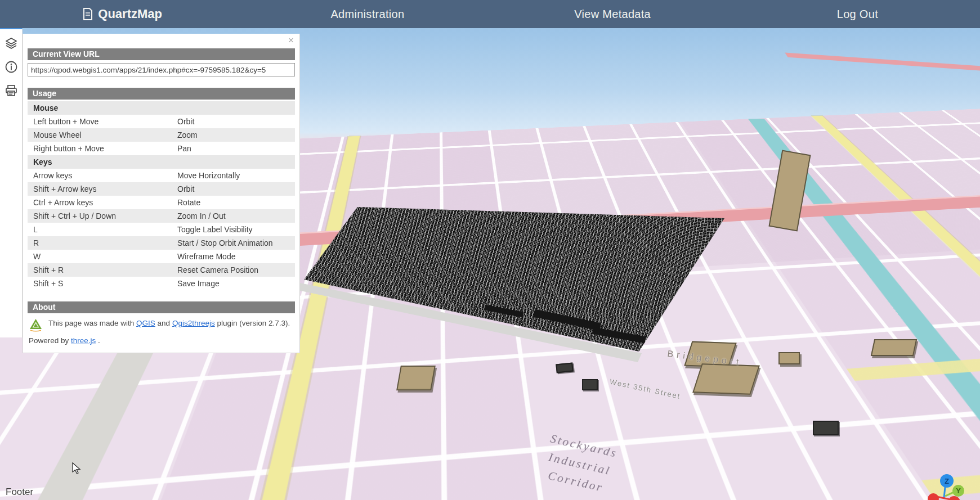 This screenshot has width=980, height=500. What do you see at coordinates (161, 70) in the screenshot?
I see `current-view-url-input` at bounding box center [161, 70].